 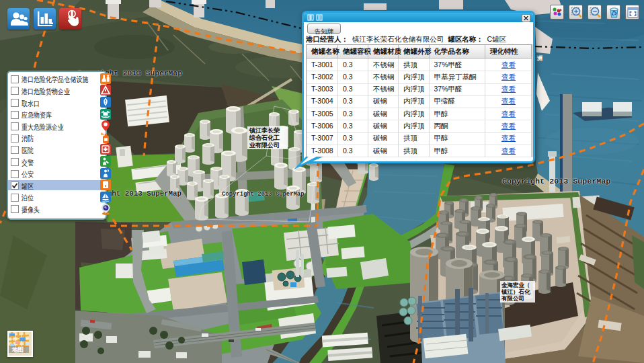 What do you see at coordinates (539, 58) in the screenshot?
I see `svg-text: 洲` at bounding box center [539, 58].